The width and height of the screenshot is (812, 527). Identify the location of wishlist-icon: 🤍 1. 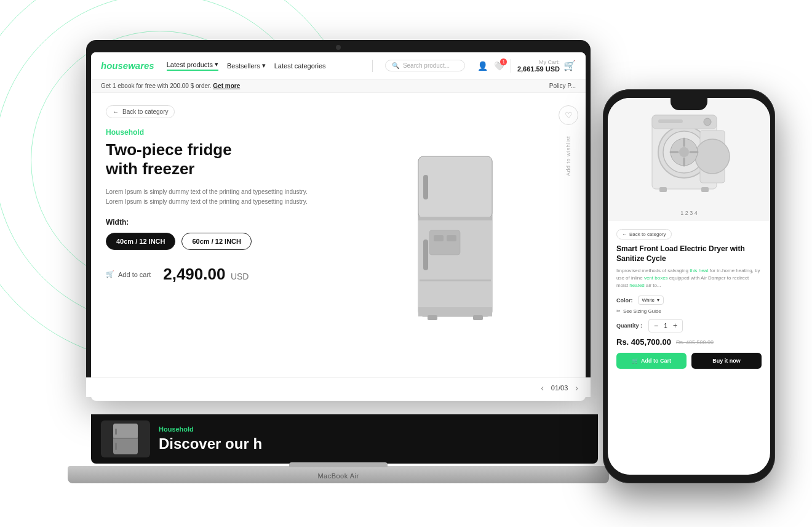
(500, 66).